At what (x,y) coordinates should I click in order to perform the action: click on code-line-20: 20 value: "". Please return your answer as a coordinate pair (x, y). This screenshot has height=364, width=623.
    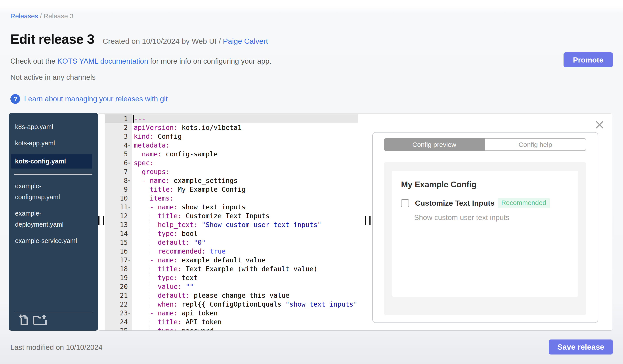
    Looking at the image, I should click on (231, 287).